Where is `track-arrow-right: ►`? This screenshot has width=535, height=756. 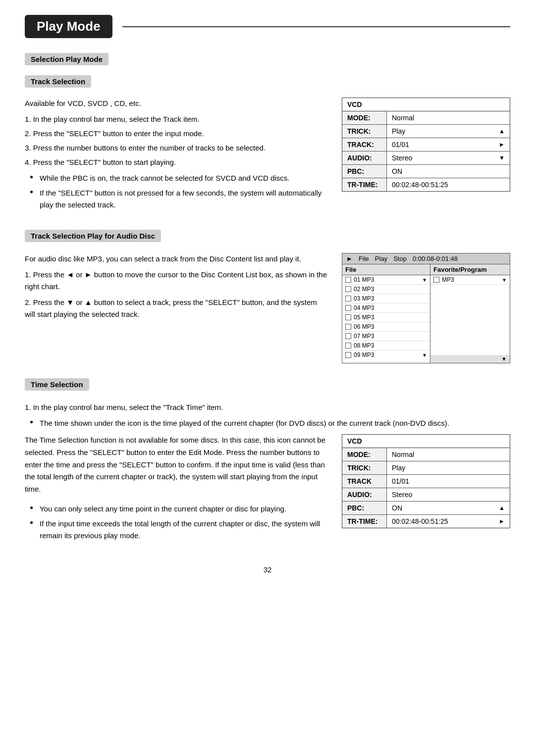
track-arrow-right: ► is located at coordinates (502, 145).